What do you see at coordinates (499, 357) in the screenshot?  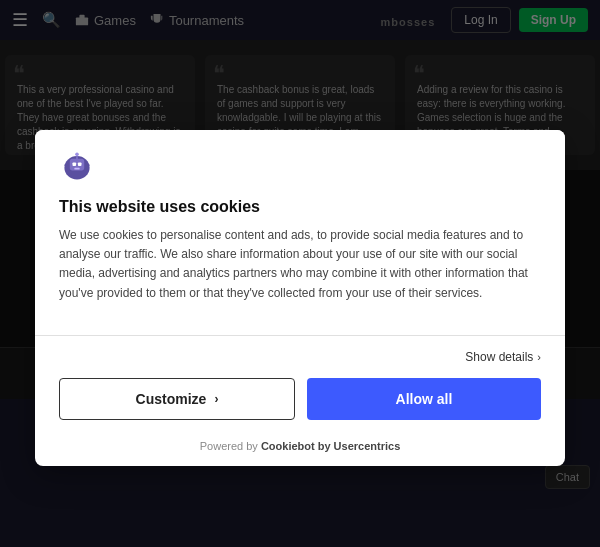 I see `show-details-label: Show details` at bounding box center [499, 357].